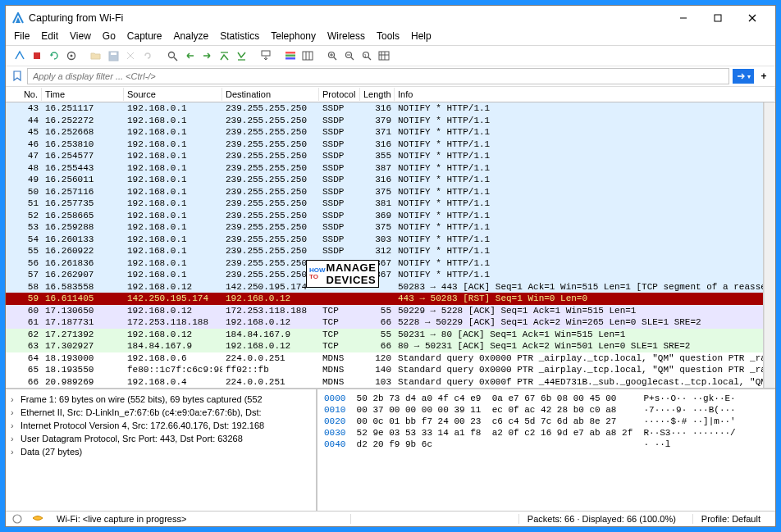 The width and height of the screenshot is (781, 532). I want to click on packet-row: 5716.262907192.168.0.1239.255.255.250SSD…, so click(384, 275).